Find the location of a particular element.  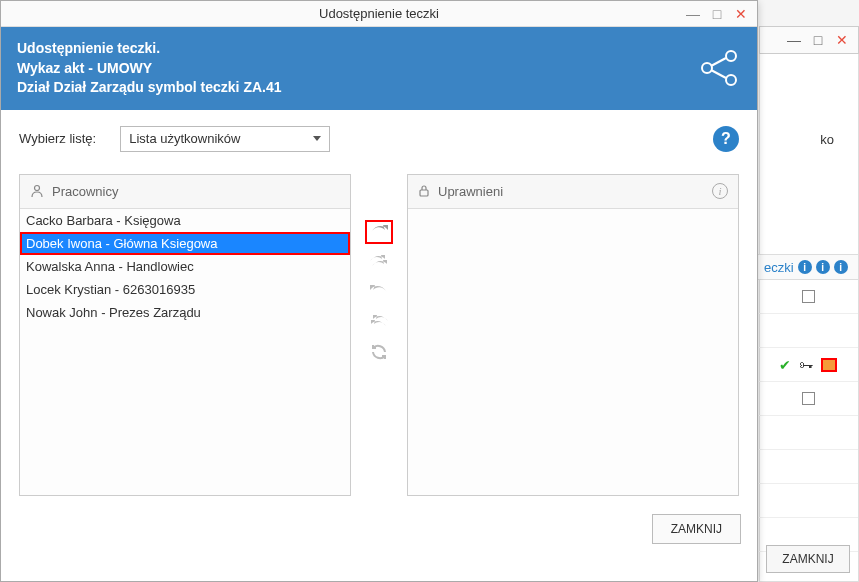

move-all-right-button is located at coordinates (379, 262).